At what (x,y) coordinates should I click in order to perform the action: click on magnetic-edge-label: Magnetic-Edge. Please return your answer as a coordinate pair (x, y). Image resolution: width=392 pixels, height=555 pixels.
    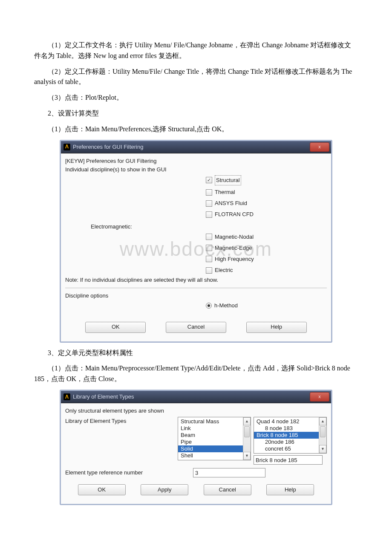
    Looking at the image, I should click on (233, 248).